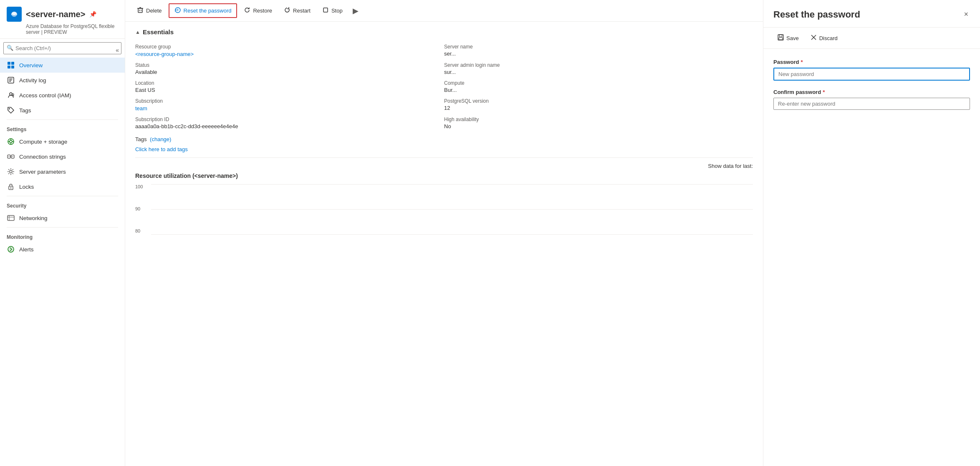 The height and width of the screenshot is (466, 980). Describe the element at coordinates (871, 99) in the screenshot. I see `confirm-password-form-group: Confirm password *` at that location.